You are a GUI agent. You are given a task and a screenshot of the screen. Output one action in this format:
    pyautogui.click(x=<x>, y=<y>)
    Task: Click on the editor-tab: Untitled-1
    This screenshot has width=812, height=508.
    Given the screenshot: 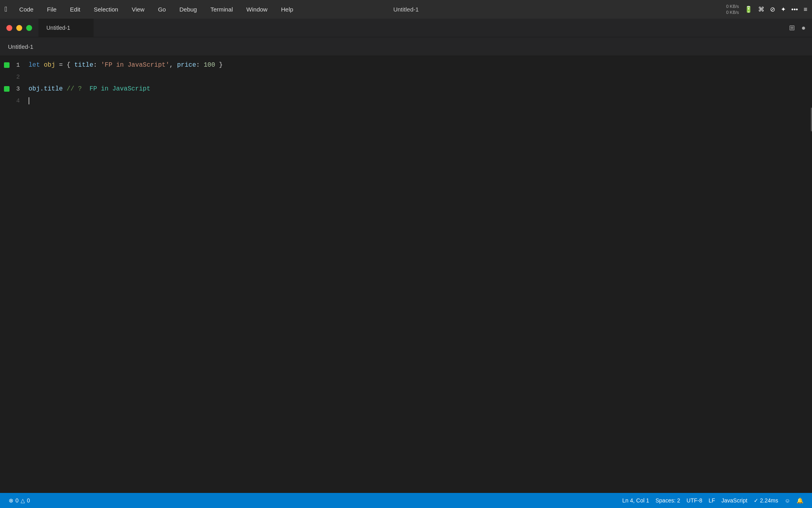 What is the action you would take?
    pyautogui.click(x=66, y=28)
    